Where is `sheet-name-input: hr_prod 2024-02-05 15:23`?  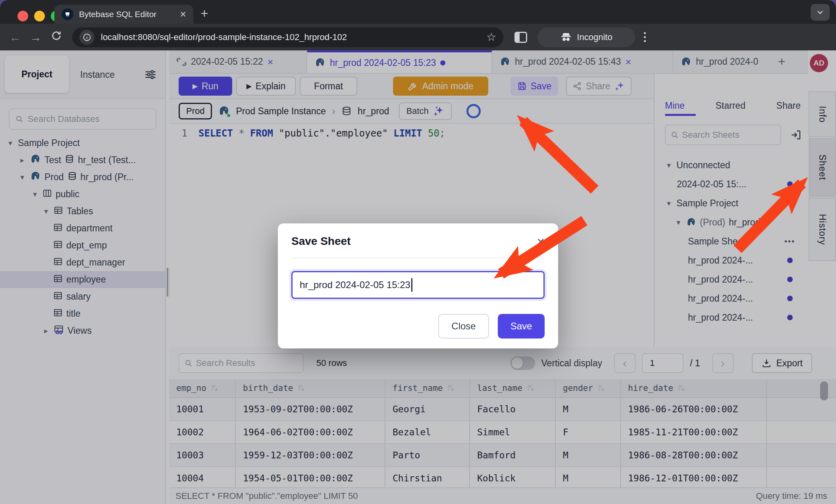
sheet-name-input: hr_prod 2024-02-05 15:23 is located at coordinates (418, 285).